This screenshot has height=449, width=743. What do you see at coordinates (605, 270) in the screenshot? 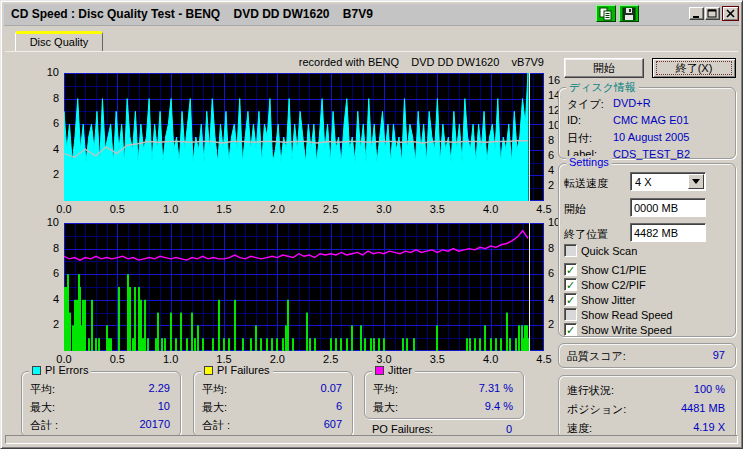
I see `checkbox-show-c1-pie: ✓ Show C1/PIE` at bounding box center [605, 270].